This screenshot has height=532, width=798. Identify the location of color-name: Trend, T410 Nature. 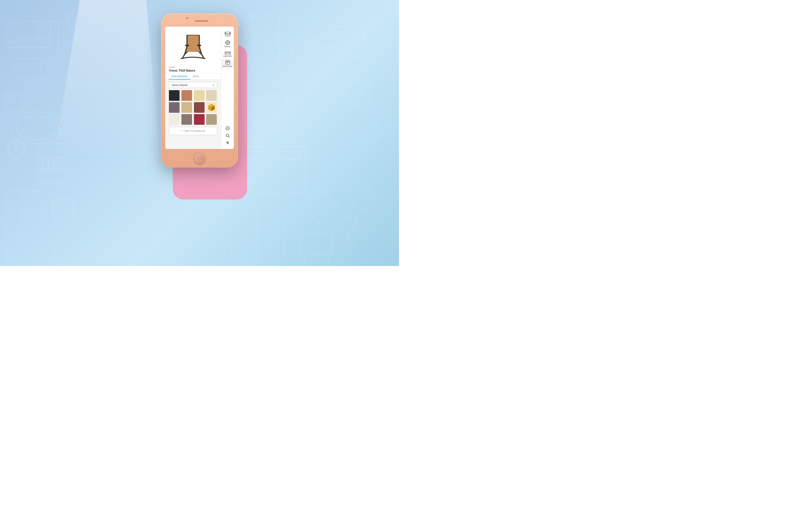
(193, 71).